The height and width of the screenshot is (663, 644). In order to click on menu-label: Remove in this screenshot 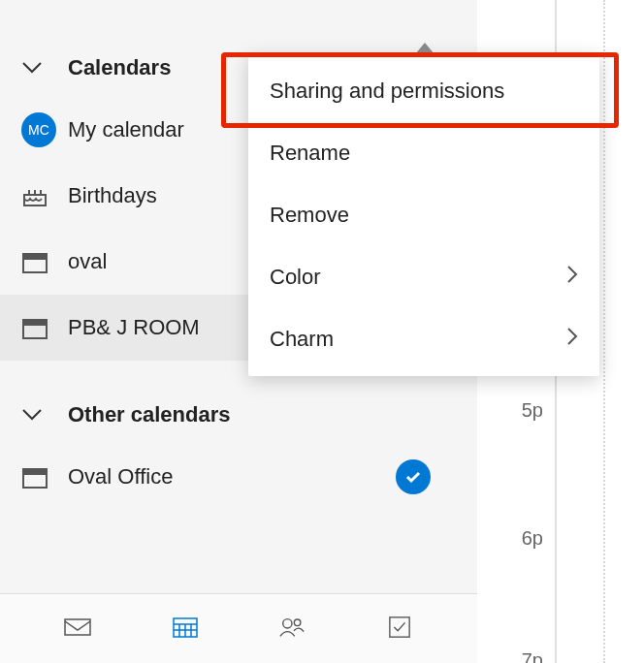, I will do `click(309, 215)`.